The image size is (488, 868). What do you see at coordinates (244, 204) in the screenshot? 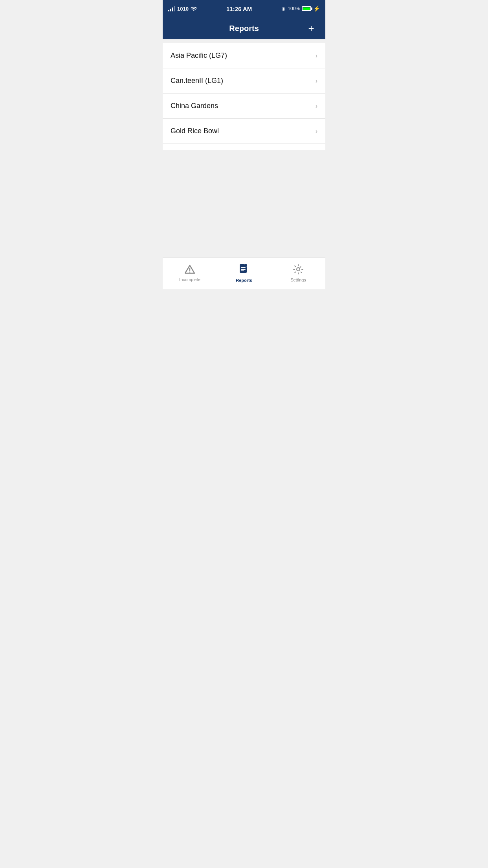
I see `empty-area` at bounding box center [244, 204].